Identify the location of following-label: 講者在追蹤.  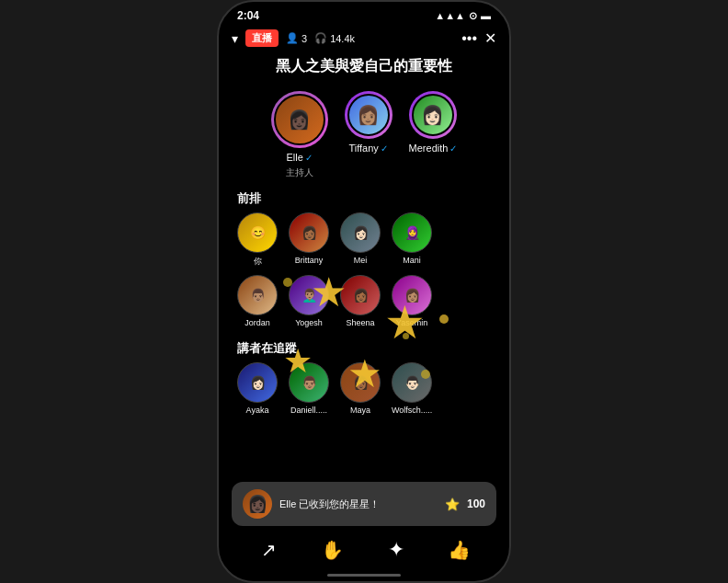
(364, 350).